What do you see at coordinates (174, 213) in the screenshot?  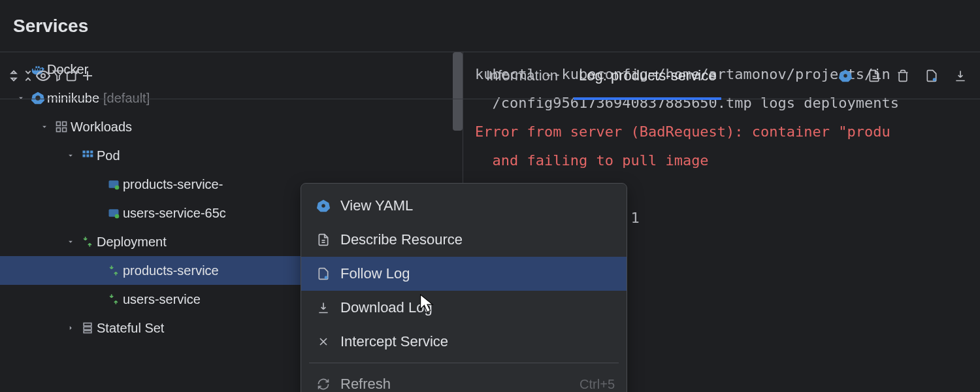 I see `tree-label: users-service-65c` at bounding box center [174, 213].